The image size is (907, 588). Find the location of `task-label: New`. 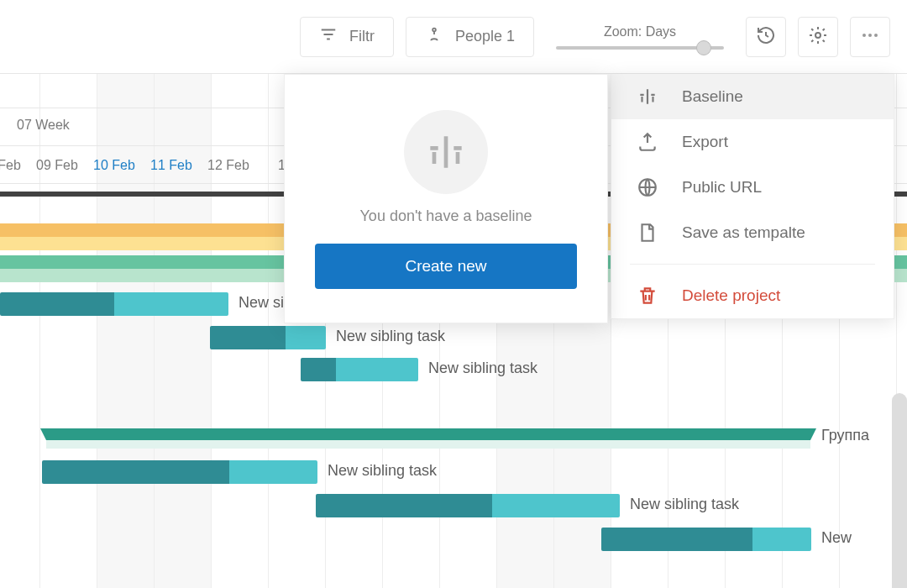

task-label: New is located at coordinates (836, 538).